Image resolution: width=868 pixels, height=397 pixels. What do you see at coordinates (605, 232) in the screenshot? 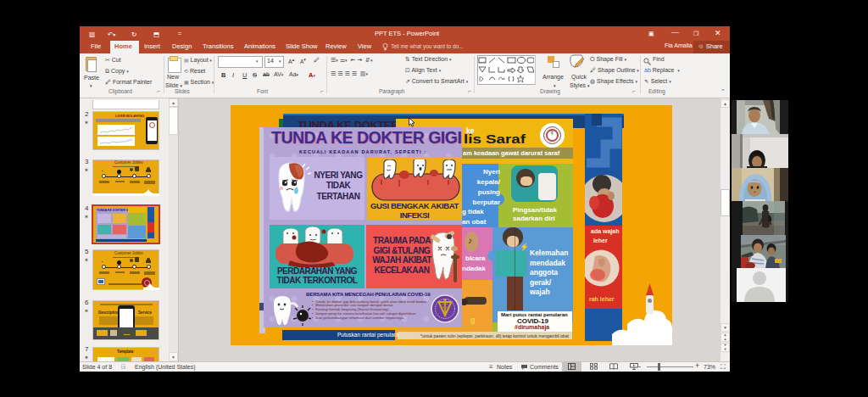
I see `svg-text: ada wajah` at bounding box center [605, 232].